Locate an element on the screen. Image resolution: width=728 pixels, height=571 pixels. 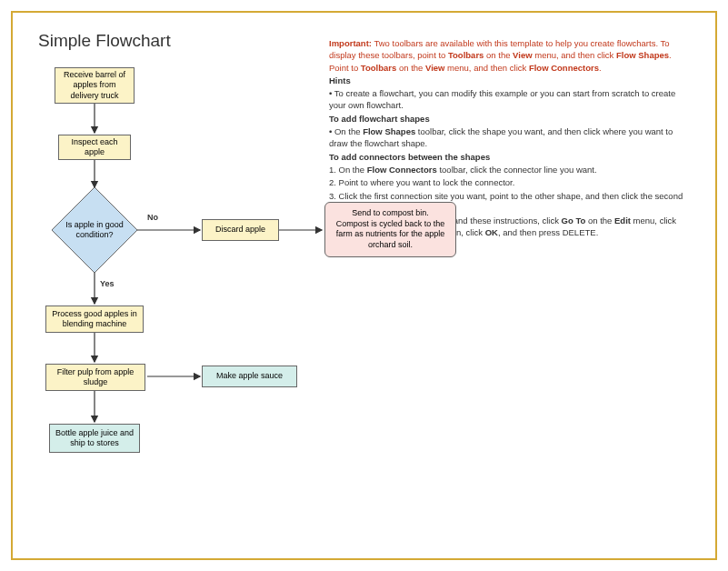
process-discard: Discard apple is located at coordinates (240, 230).